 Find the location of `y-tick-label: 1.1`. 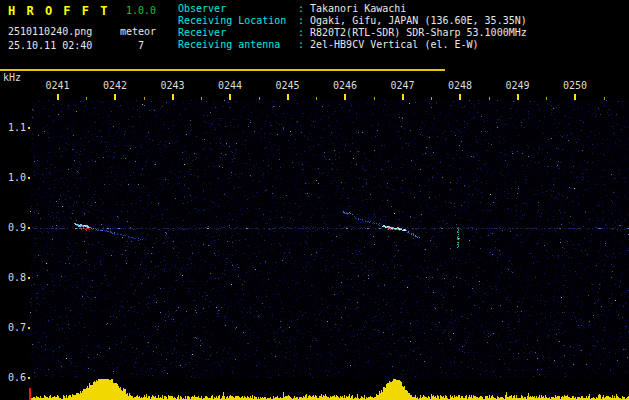

y-tick-label: 1.1 is located at coordinates (13, 128).